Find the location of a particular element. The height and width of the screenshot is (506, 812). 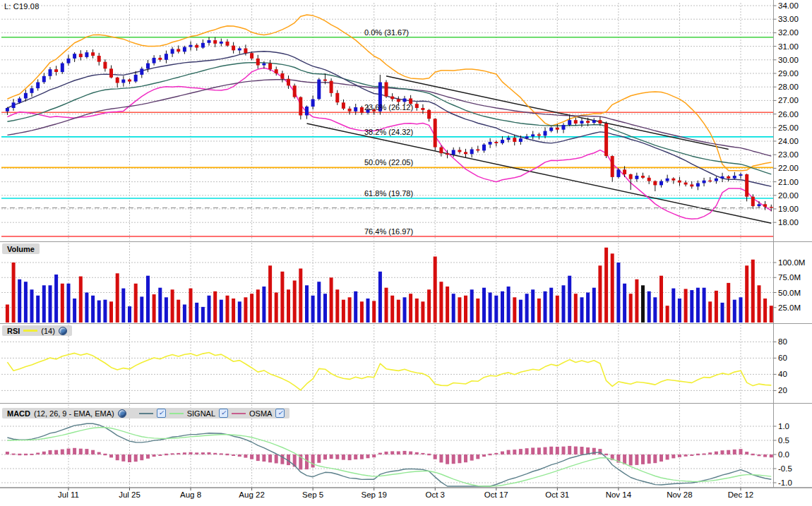

svg-text: Jul 11 is located at coordinates (68, 495).